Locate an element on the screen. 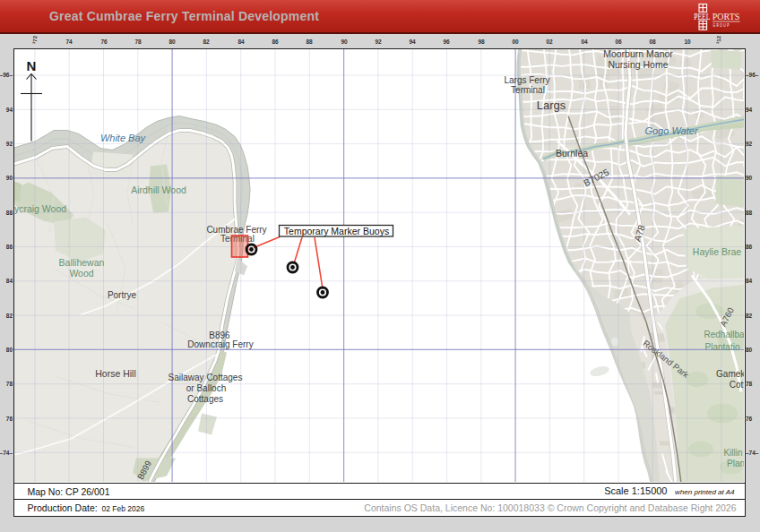  svg-text: B896 is located at coordinates (220, 335).